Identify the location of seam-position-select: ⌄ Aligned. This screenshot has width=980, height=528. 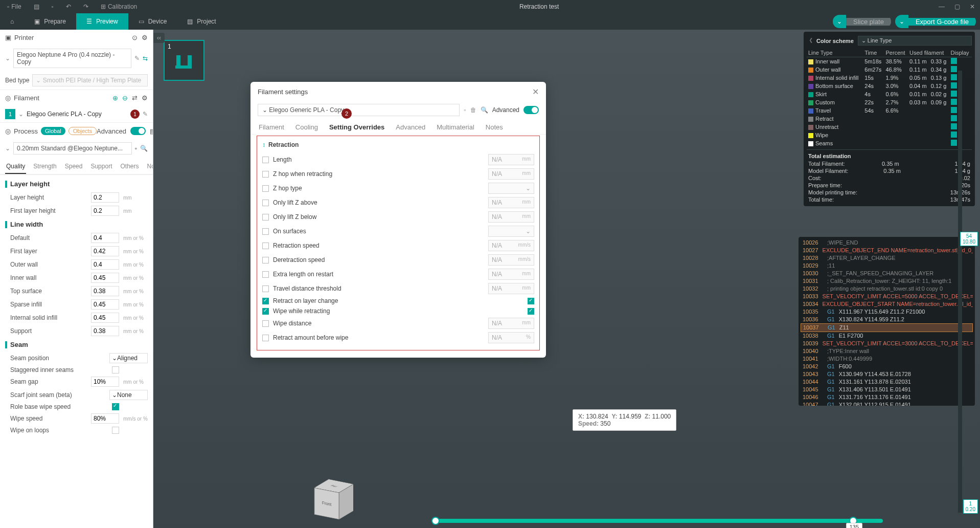
(129, 358).